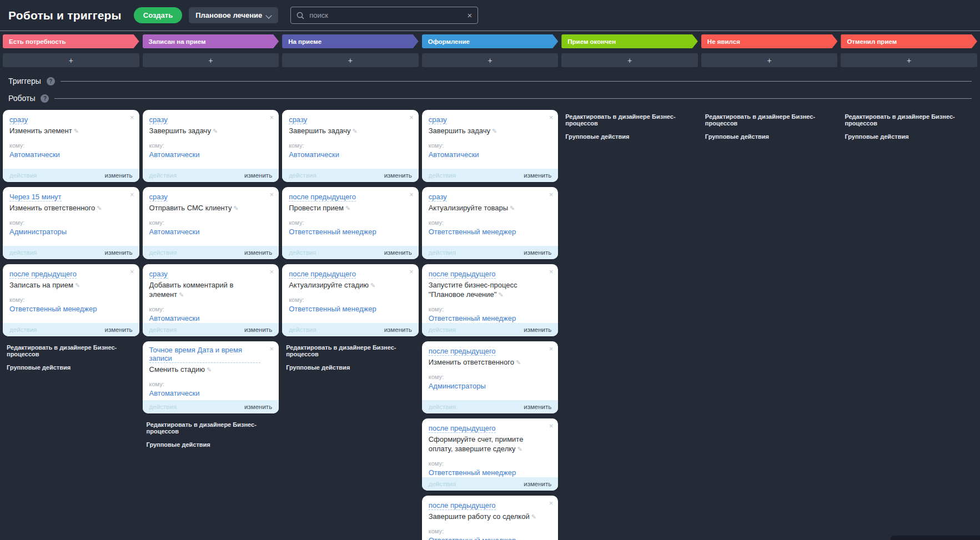 The width and height of the screenshot is (980, 540). I want to click on triggers-help-icon: ?, so click(51, 81).